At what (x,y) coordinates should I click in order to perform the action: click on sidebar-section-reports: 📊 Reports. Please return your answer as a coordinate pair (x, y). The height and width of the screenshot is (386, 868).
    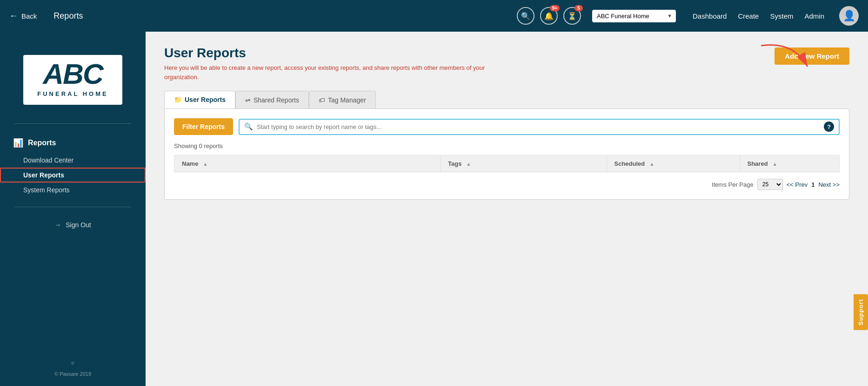
    Looking at the image, I should click on (73, 143).